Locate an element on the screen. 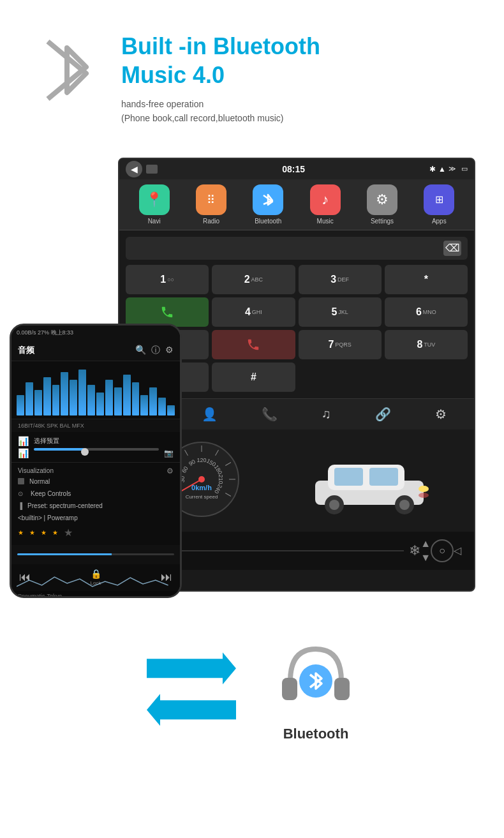 This screenshot has width=504, height=838. viz-keep-text: Keep Controls is located at coordinates (51, 494).